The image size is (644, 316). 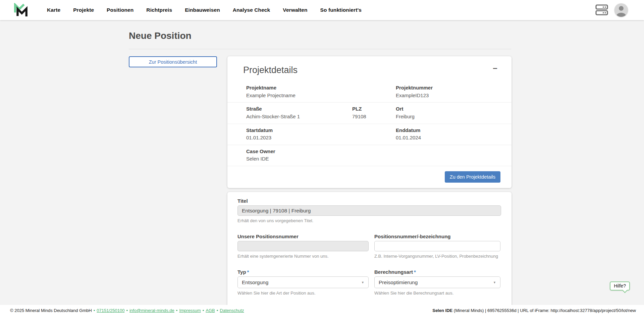 What do you see at coordinates (303, 272) in the screenshot?
I see `typ-label: Typ*` at bounding box center [303, 272].